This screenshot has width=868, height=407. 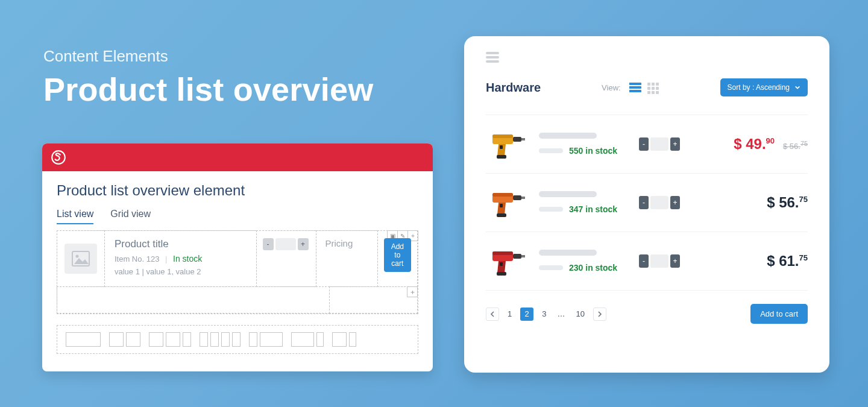 What do you see at coordinates (81, 259) in the screenshot?
I see `image-placeholder-icon` at bounding box center [81, 259].